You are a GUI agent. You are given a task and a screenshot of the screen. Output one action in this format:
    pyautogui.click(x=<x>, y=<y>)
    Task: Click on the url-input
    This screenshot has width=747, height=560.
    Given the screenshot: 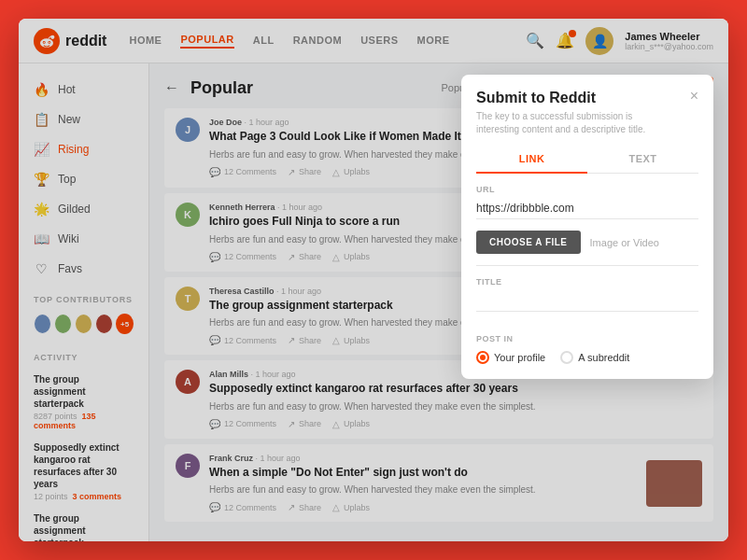 What is the action you would take?
    pyautogui.click(x=587, y=209)
    